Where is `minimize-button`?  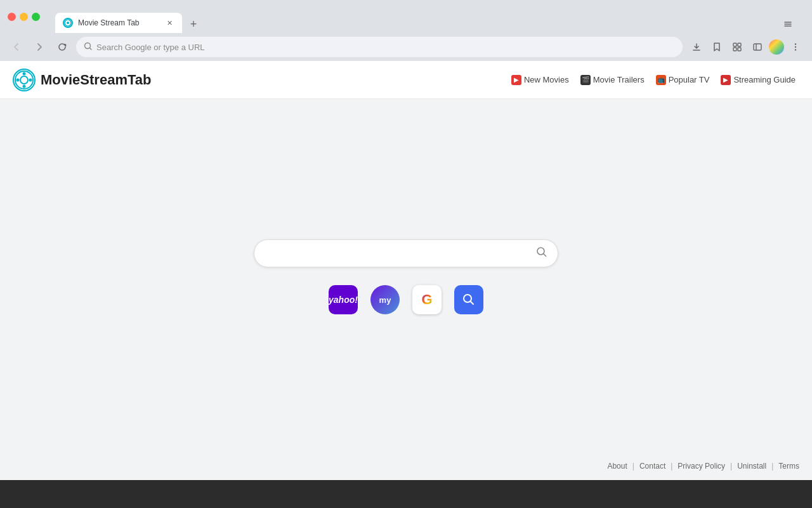
minimize-button is located at coordinates (24, 17).